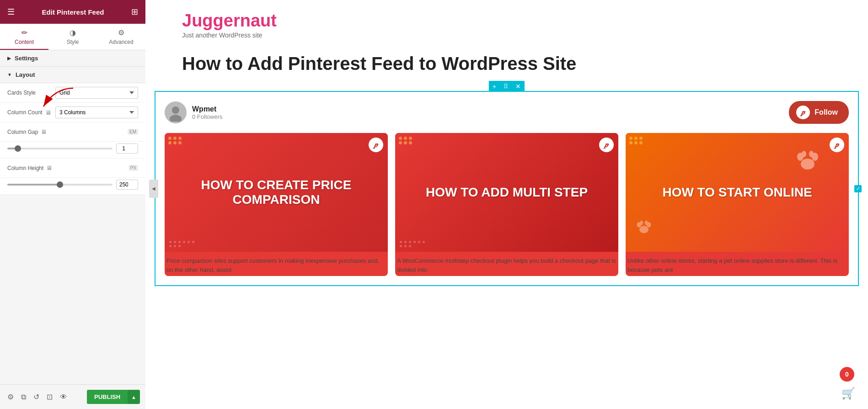 Image resolution: width=868 pixels, height=409 pixels. I want to click on cards-style-select: Grid List Masonry, so click(97, 93).